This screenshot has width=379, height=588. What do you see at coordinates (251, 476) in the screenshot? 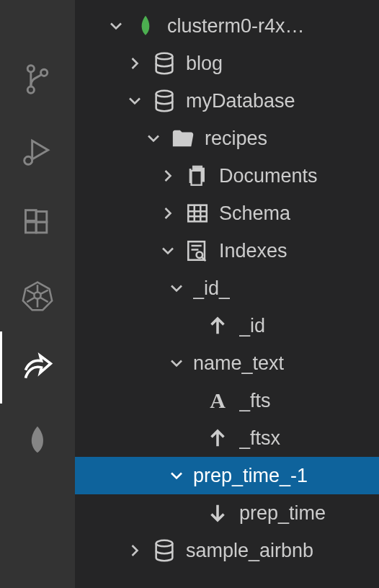
I see `index-label: prep_time_-1` at bounding box center [251, 476].